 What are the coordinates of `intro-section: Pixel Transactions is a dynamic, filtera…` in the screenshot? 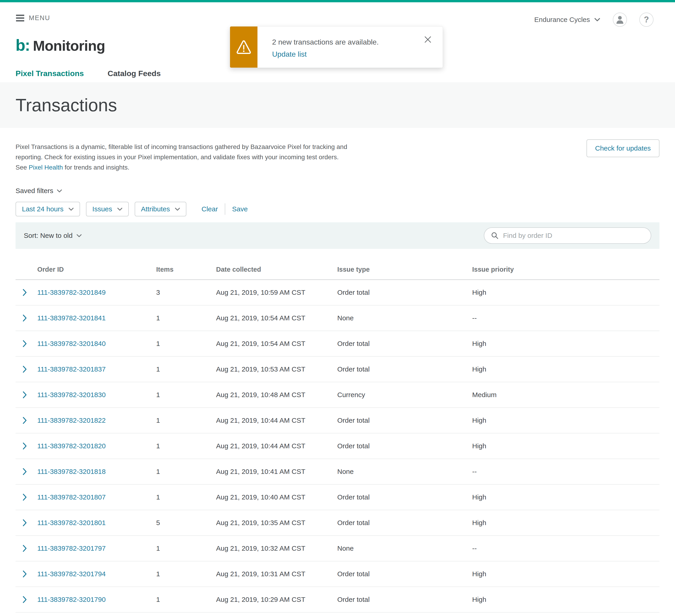 It's located at (338, 157).